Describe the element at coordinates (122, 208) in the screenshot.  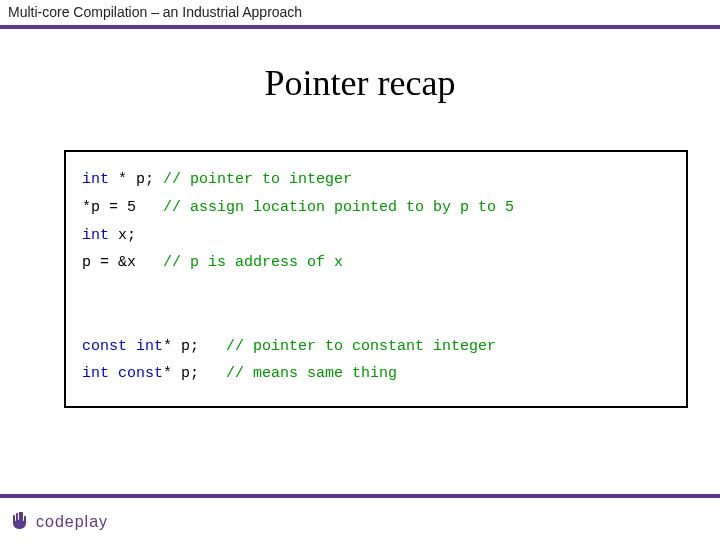
I see `code-text: *p = 5` at that location.